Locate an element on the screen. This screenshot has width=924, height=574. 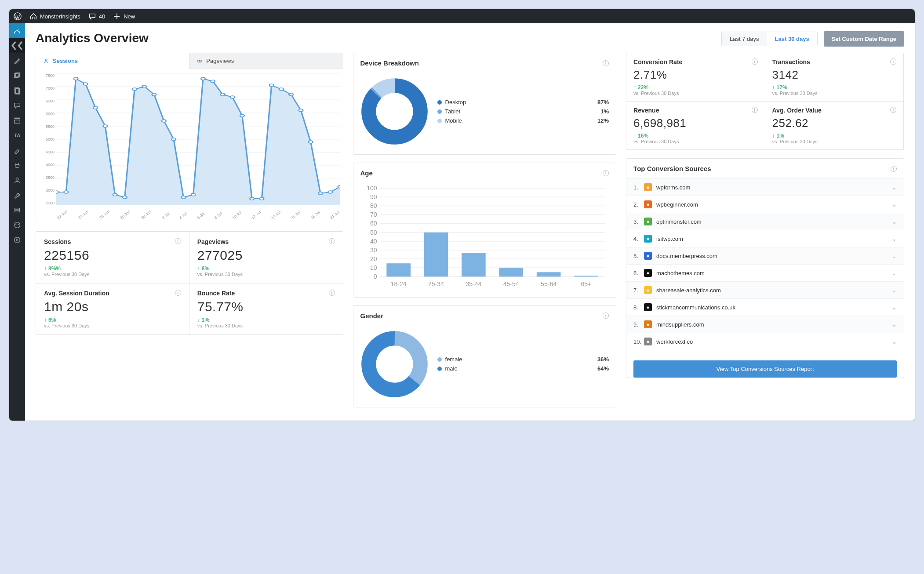
sidebar-item-settings is located at coordinates (17, 210).